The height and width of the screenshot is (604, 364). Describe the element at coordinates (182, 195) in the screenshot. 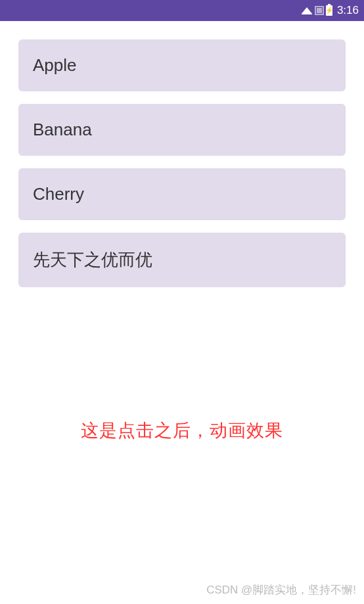

I see `list-item: Cherry` at that location.